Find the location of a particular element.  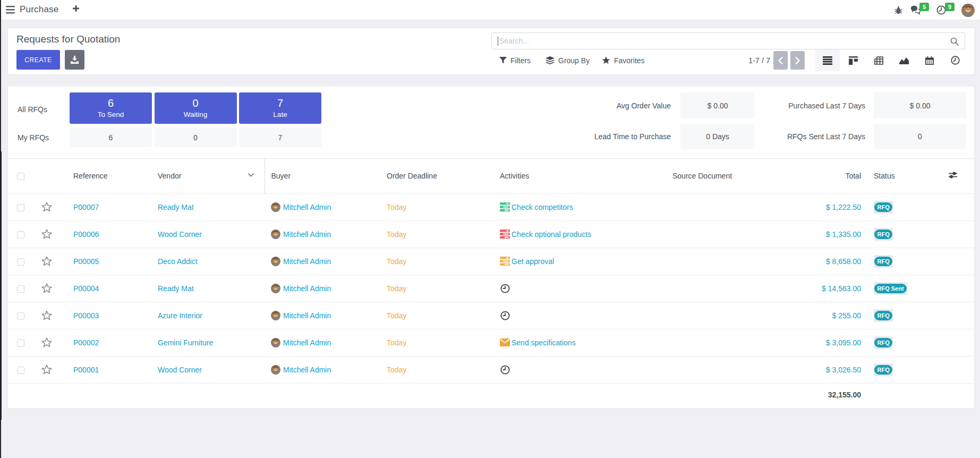

cell-status: RFQ Sent is located at coordinates (905, 288).